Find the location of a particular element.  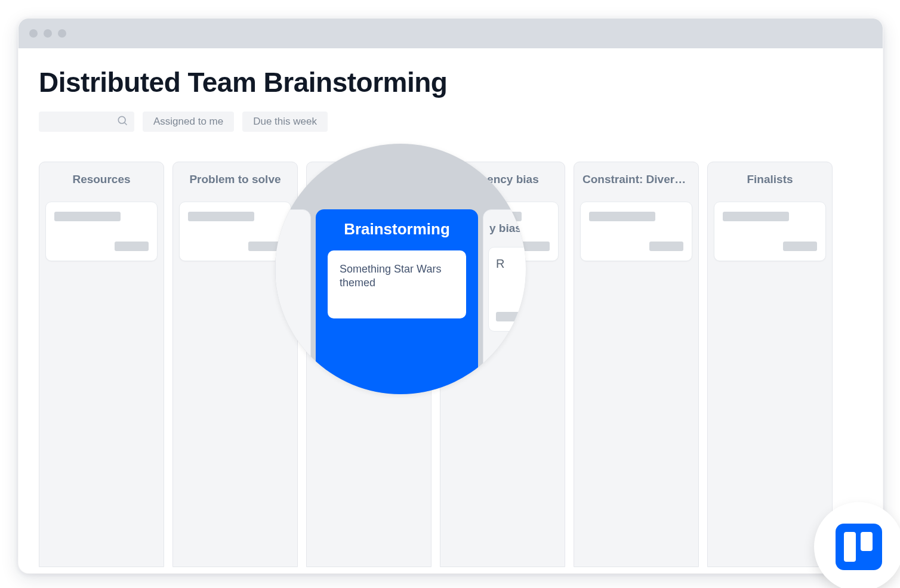

column-title: Constraint: Diversity is located at coordinates (636, 182).